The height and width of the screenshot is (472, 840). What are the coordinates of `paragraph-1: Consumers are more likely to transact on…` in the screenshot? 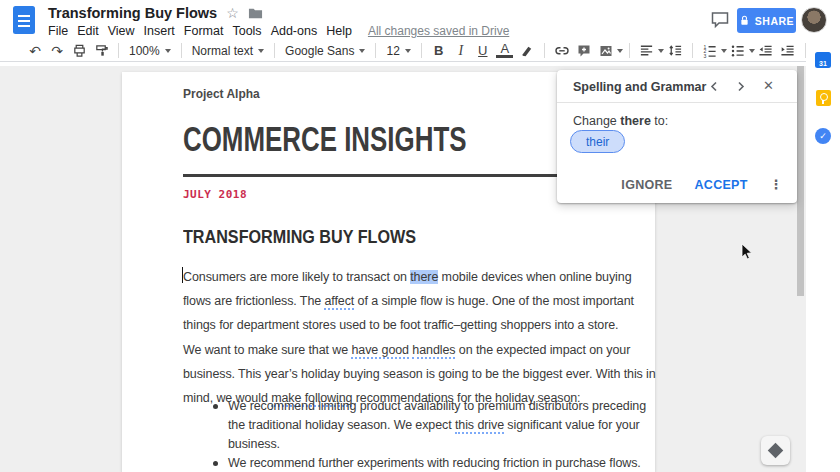 It's located at (413, 301).